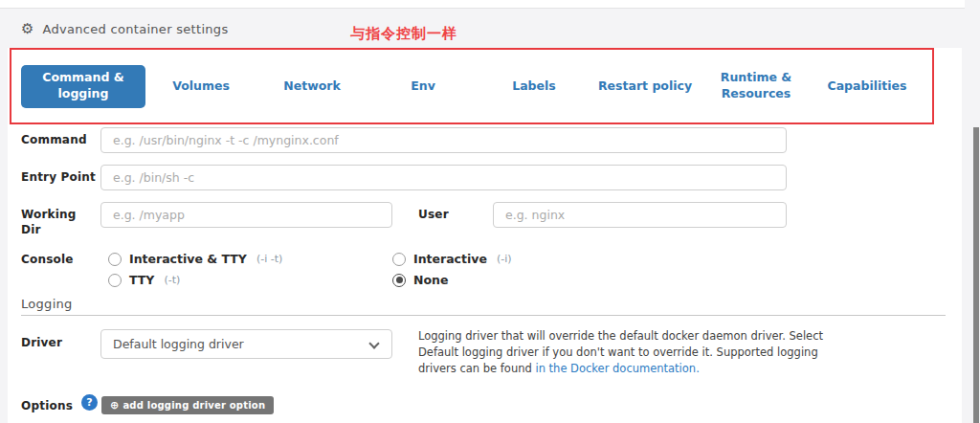 The width and height of the screenshot is (980, 423). Describe the element at coordinates (48, 259) in the screenshot. I see `console-label: Console` at that location.